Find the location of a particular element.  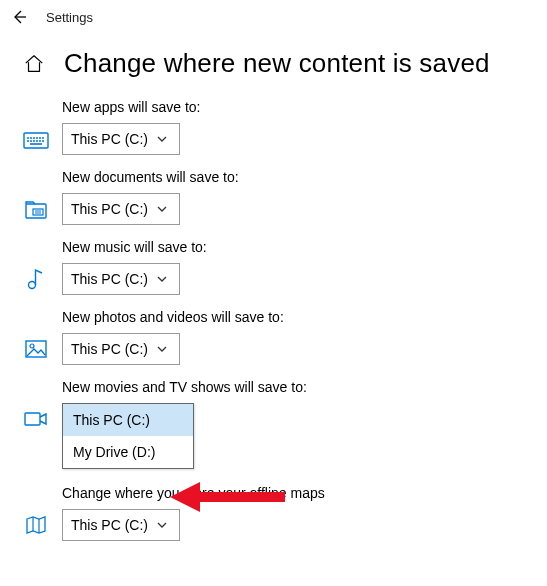

titlebar: Settings is located at coordinates (274, 15).